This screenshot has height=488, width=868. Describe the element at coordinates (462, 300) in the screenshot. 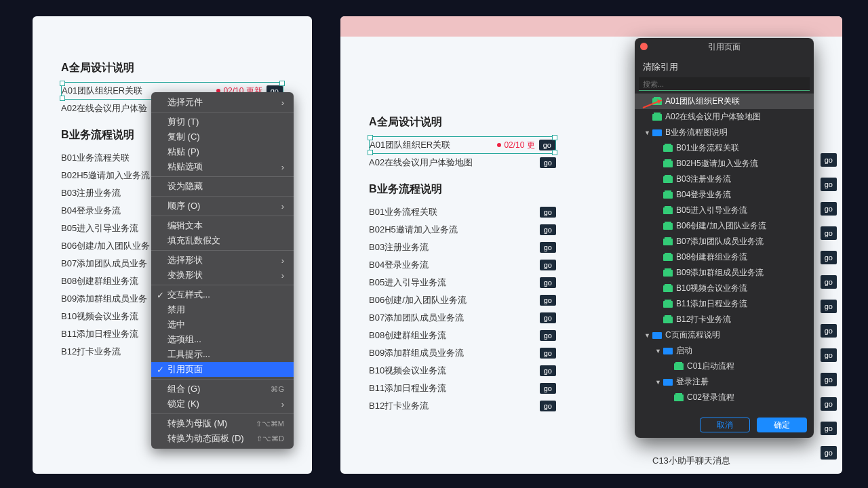

I see `list-item: B06创建/加入团队业务流go` at that location.